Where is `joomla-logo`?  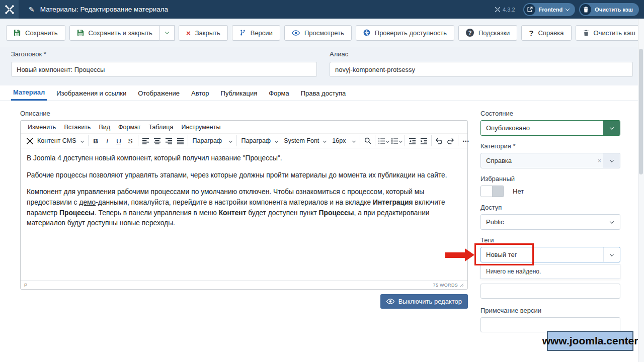
joomla-logo is located at coordinates (9, 9).